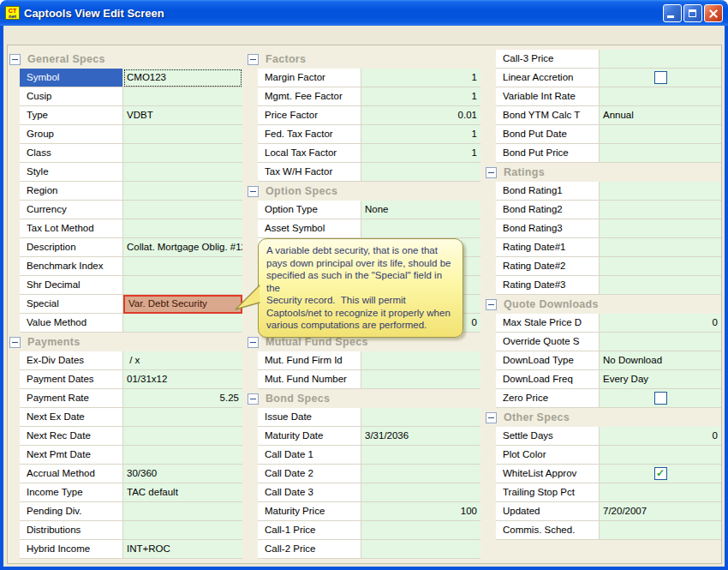 The width and height of the screenshot is (728, 570). Describe the element at coordinates (548, 229) in the screenshot. I see `bond-rating3-label: Bond Rating3` at that location.